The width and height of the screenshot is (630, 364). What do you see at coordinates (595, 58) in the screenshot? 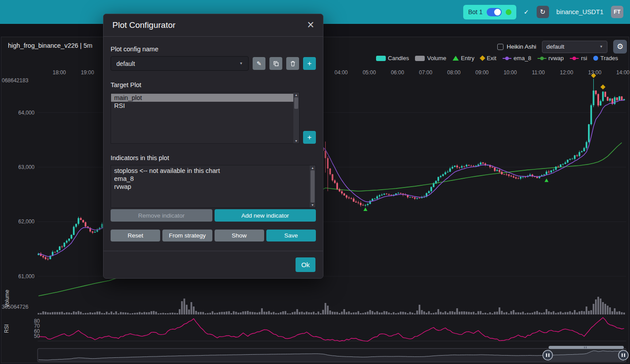
I see `trades-dot-icon` at bounding box center [595, 58].